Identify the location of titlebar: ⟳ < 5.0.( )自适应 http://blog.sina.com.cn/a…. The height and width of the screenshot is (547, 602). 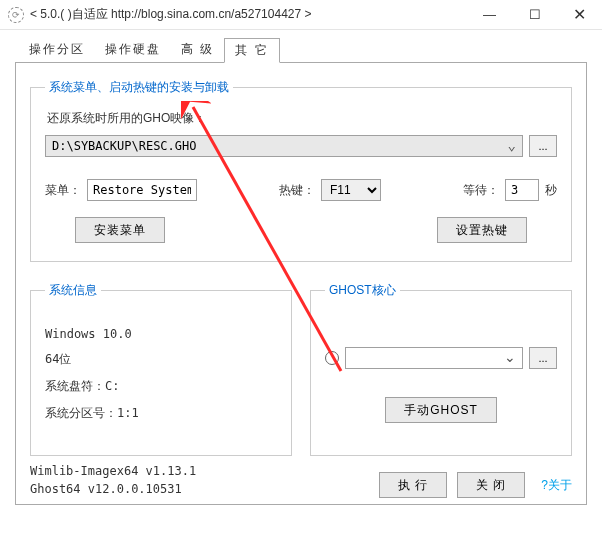
(301, 15).